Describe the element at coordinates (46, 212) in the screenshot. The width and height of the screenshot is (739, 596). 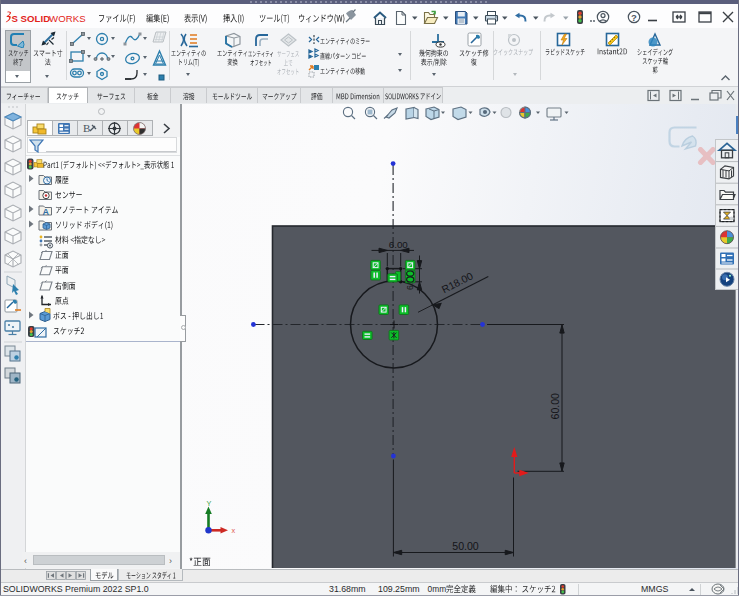
I see `svg-text: A` at that location.